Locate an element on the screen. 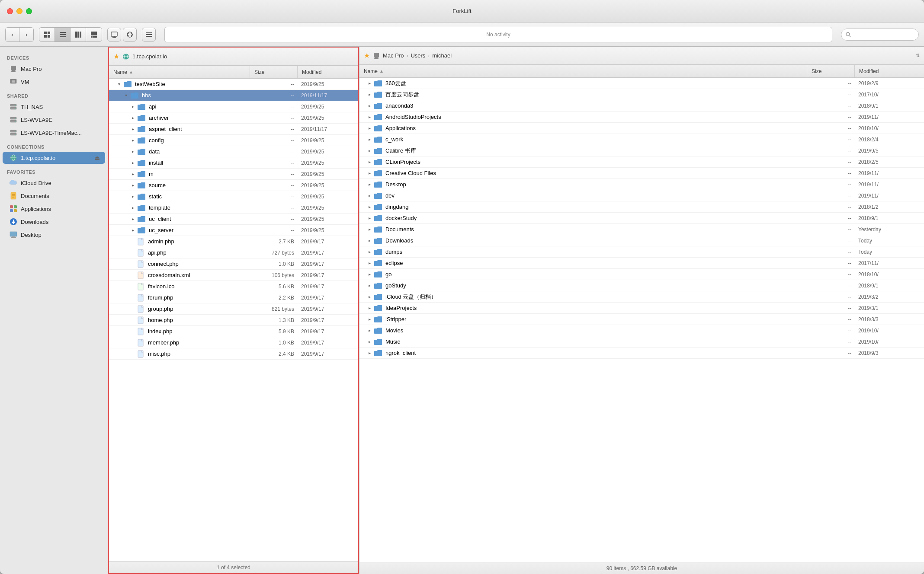  table-row: home.php1.3 KB2019/9/17 is located at coordinates (234, 320).